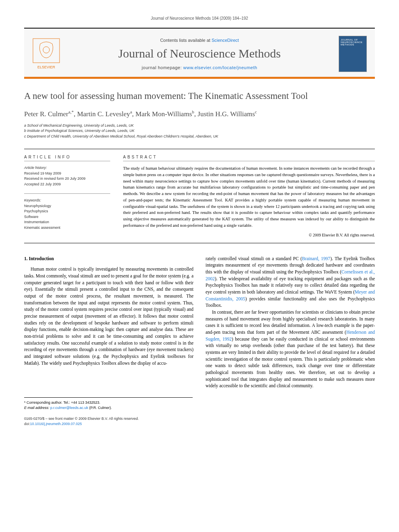  I want to click on keyword: Neurophysiology, so click(67, 206).